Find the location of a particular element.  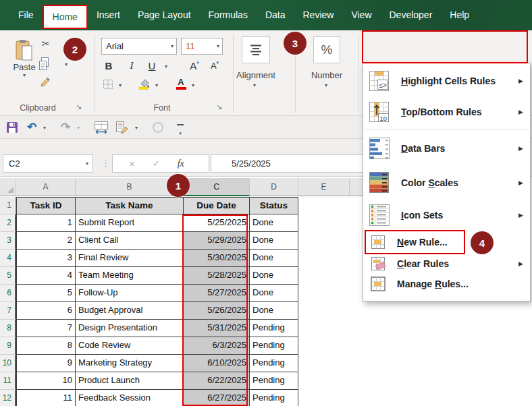

menu-item-data-bars: Data Bars ▶ is located at coordinates (447, 148).